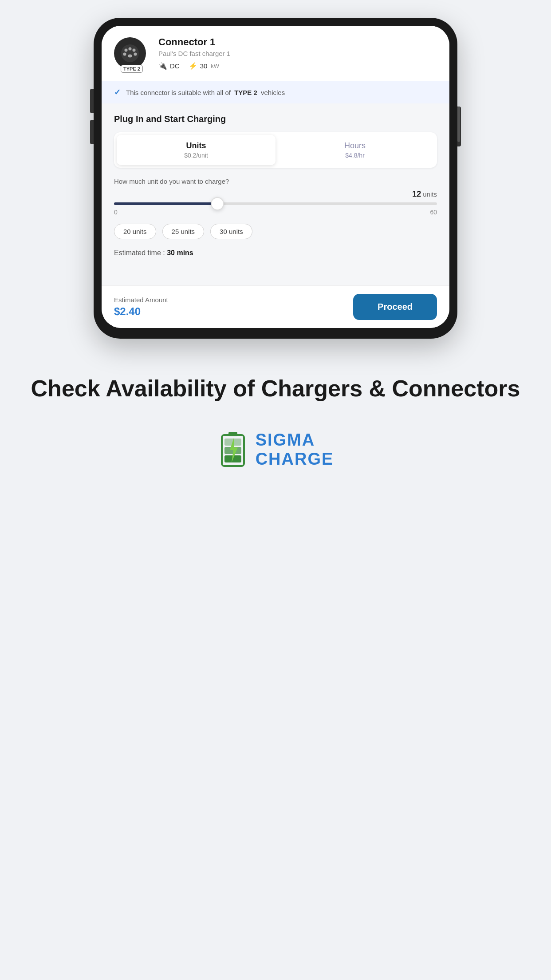  I want to click on slider-thumb, so click(217, 204).